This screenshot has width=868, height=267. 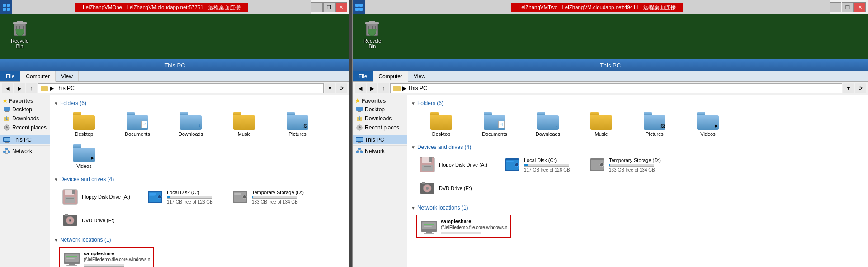 I want to click on left-hdd-c-bar, so click(x=169, y=197).